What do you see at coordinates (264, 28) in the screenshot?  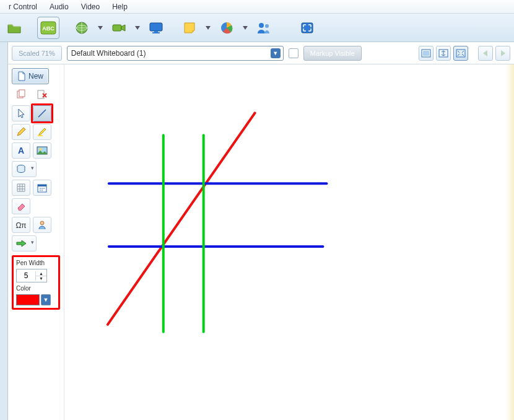 I see `people-icon` at bounding box center [264, 28].